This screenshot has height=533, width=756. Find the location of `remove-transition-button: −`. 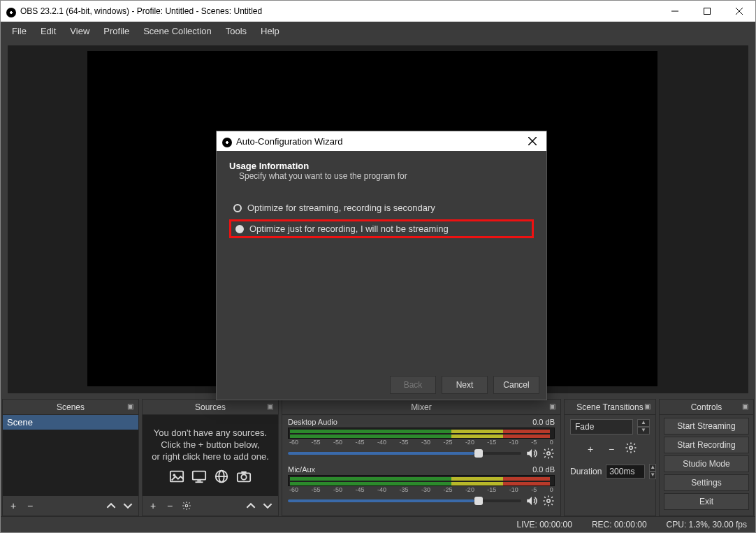

remove-transition-button: − is located at coordinates (611, 449).